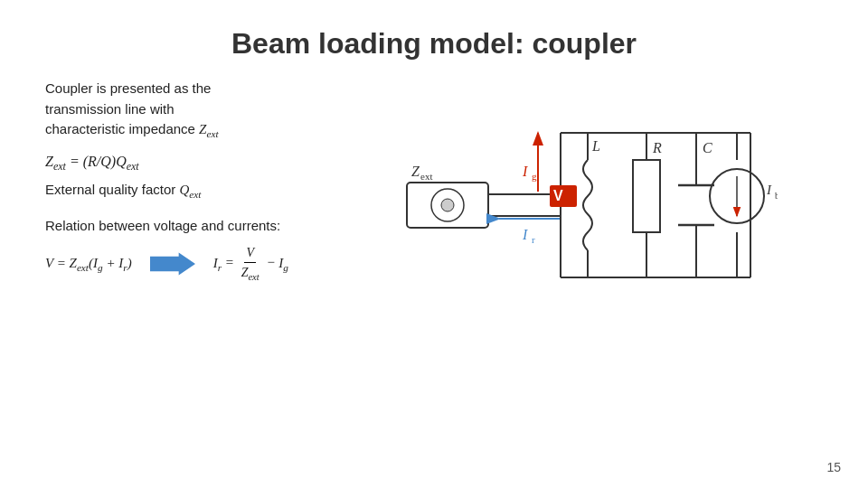 The width and height of the screenshot is (868, 488). I want to click on svg-text: V, so click(559, 195).